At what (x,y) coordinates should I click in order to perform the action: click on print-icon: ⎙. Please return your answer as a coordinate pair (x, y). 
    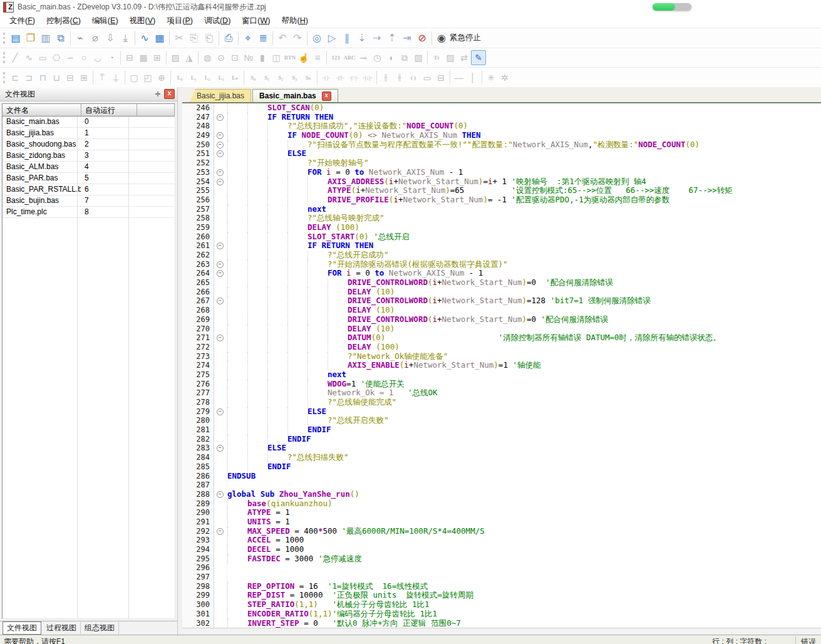
    Looking at the image, I should click on (229, 38).